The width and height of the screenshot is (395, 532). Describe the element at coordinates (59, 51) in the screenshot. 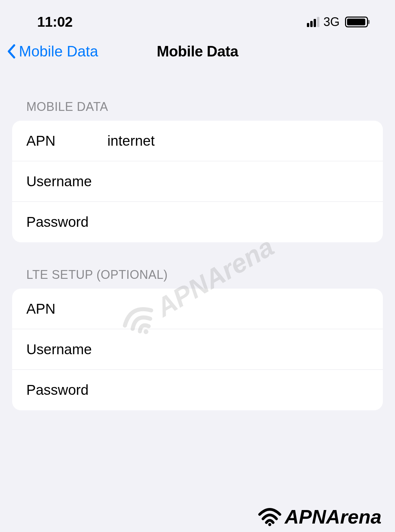

I see `back-label: Mobile Data` at that location.